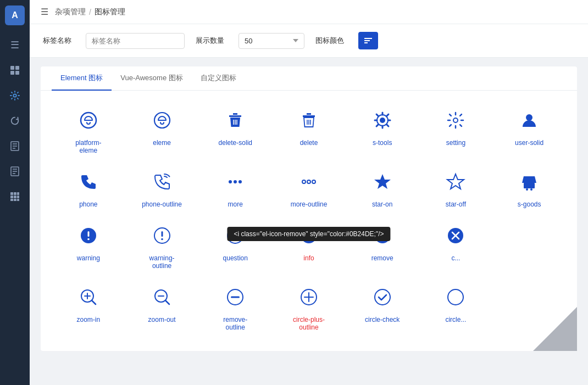  What do you see at coordinates (382, 299) in the screenshot?
I see `circle-check-icon` at bounding box center [382, 299].